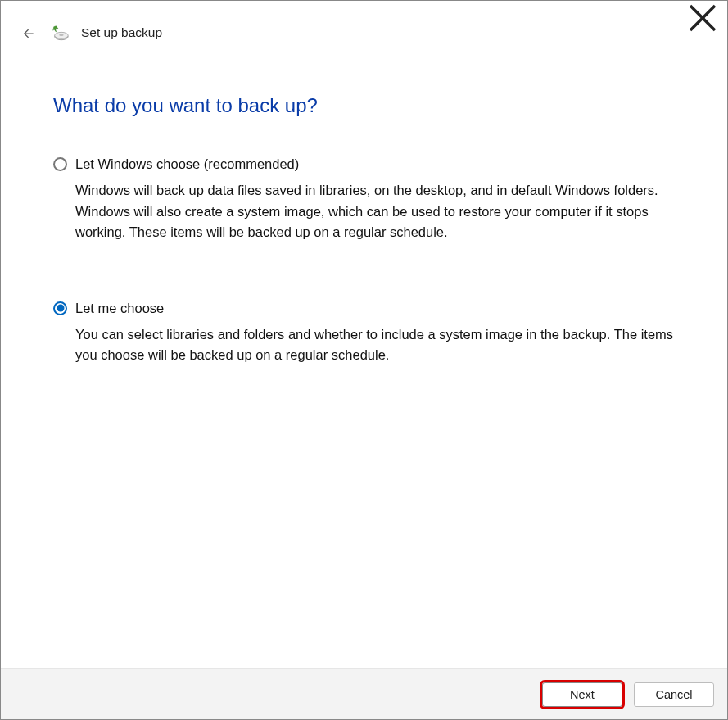 This screenshot has width=728, height=720. What do you see at coordinates (61, 308) in the screenshot?
I see `radio-let-me-choose` at bounding box center [61, 308].